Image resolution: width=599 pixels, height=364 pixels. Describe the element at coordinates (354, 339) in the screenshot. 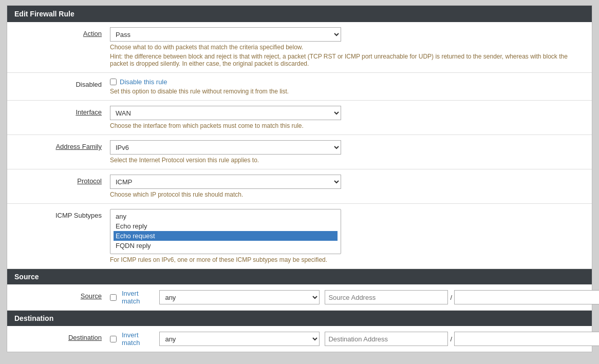

I see `destination-content: Invert match any Single host or alias Ne…` at that location.